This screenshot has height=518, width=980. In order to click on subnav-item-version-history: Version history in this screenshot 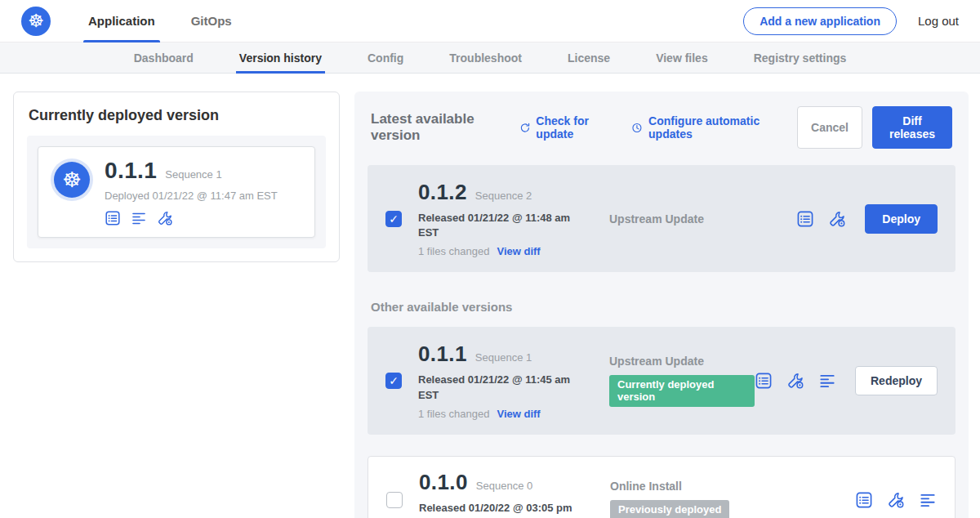, I will do `click(281, 57)`.